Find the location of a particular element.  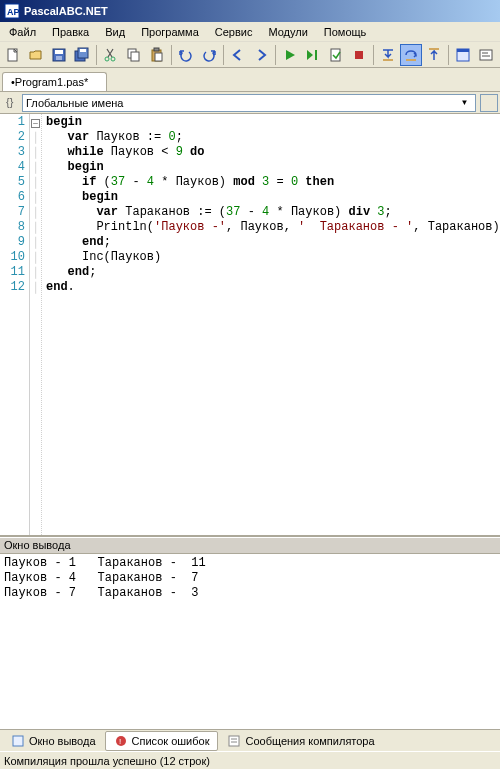

stop-icon is located at coordinates (359, 55).